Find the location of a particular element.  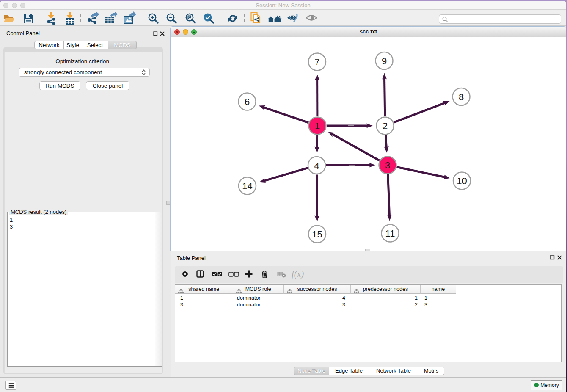

svg-text: 6 is located at coordinates (247, 102).